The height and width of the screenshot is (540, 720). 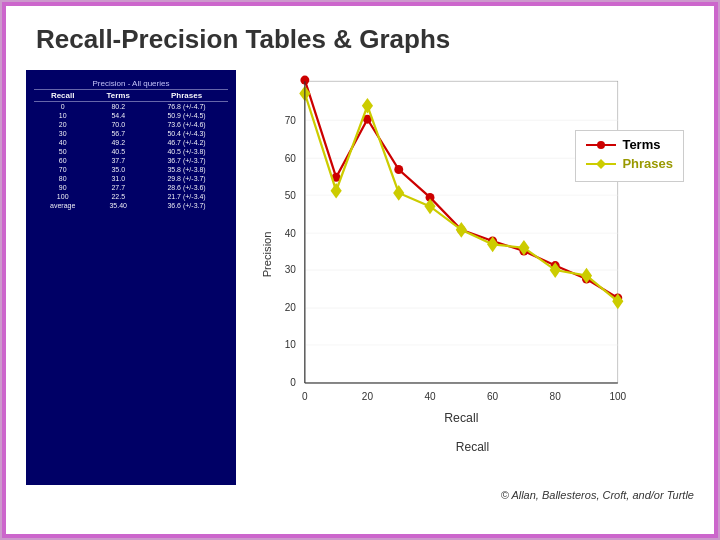 I want to click on chart-legend: Terms Phrases, so click(x=630, y=156).